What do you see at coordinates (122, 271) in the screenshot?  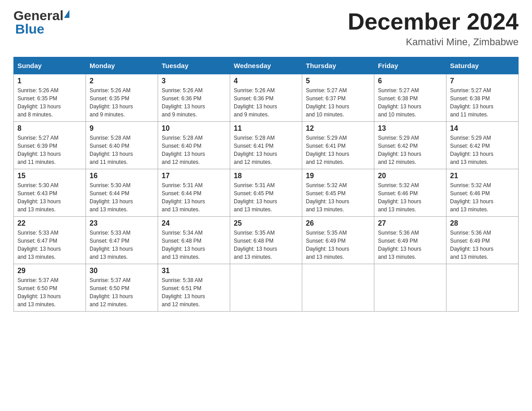 I see `day-number: 30` at bounding box center [122, 271].